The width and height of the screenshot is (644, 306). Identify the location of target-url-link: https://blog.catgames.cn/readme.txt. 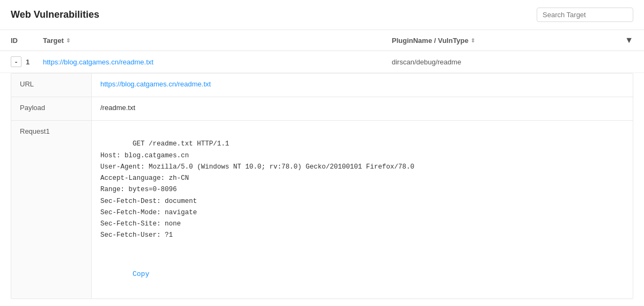
(98, 62).